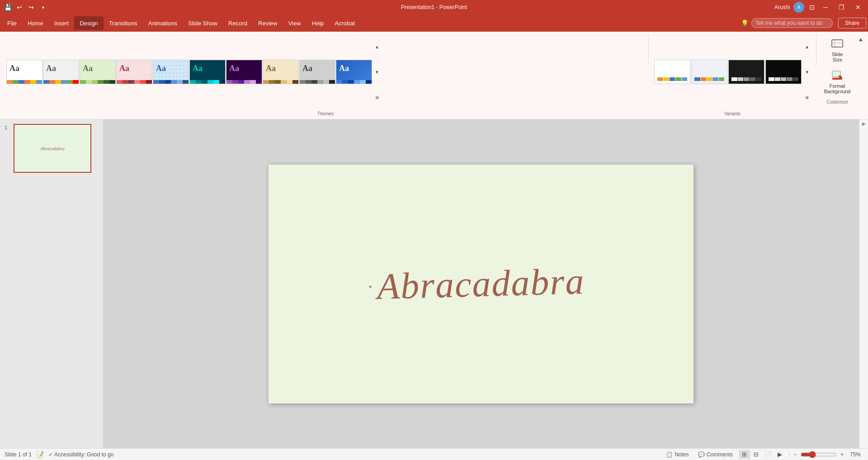 The image size is (868, 460). What do you see at coordinates (61, 23) in the screenshot?
I see `menu-insert: Insert` at bounding box center [61, 23].